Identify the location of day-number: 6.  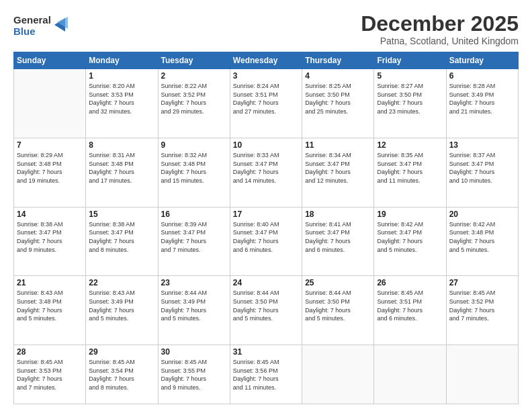
(482, 76).